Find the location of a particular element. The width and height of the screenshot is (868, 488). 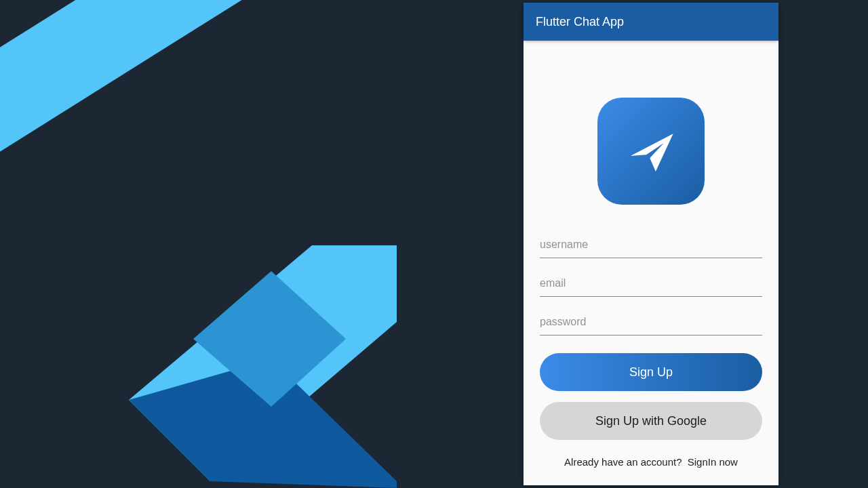

app-bar: Flutter Chat App is located at coordinates (651, 22).